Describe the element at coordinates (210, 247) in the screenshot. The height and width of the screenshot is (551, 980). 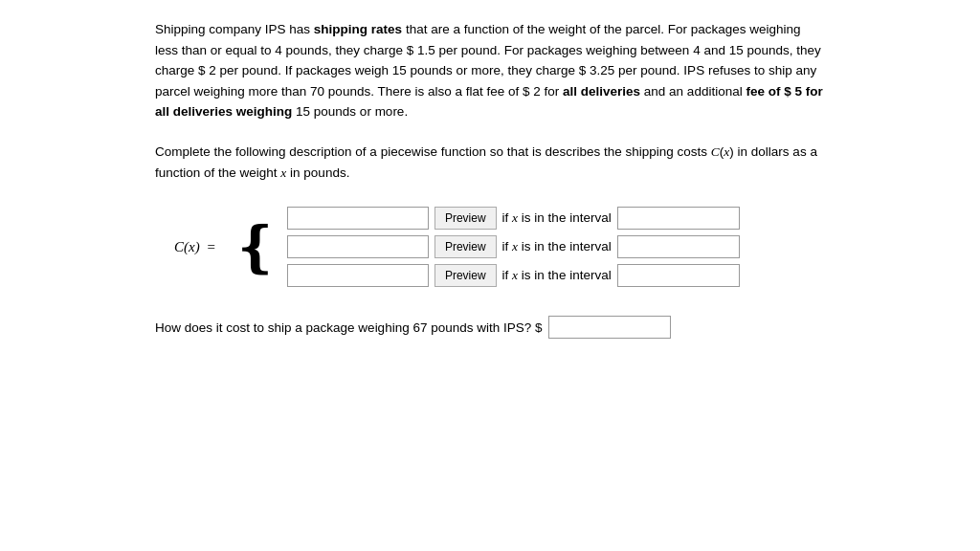
I see `equals-sign: =` at that location.